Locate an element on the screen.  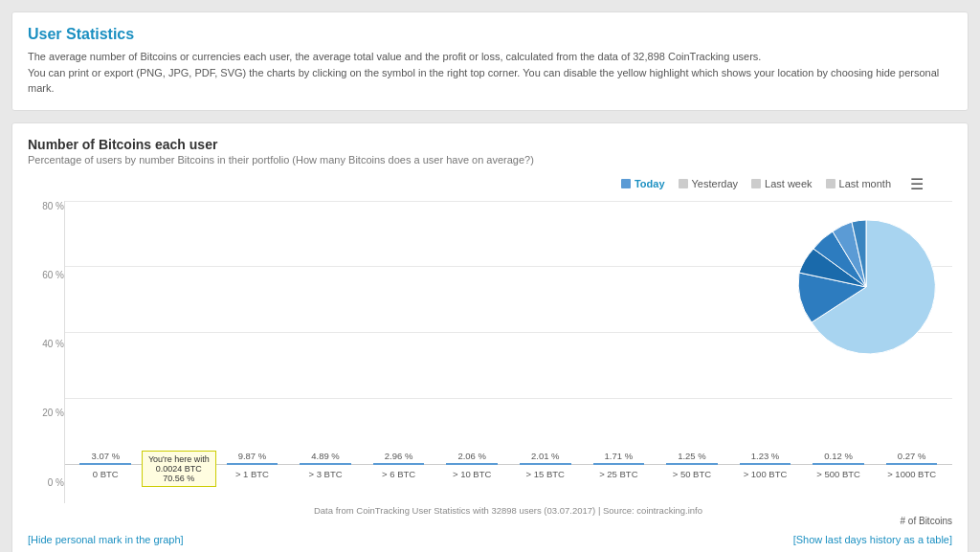
bar-pct-label-7: 1.71 % is located at coordinates (619, 455).